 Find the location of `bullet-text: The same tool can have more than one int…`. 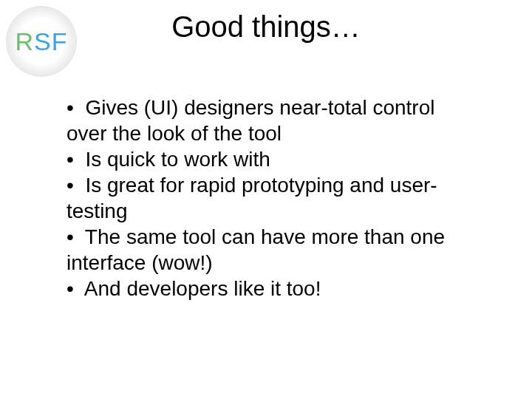

bullet-text: The same tool can have more than one int… is located at coordinates (256, 250).